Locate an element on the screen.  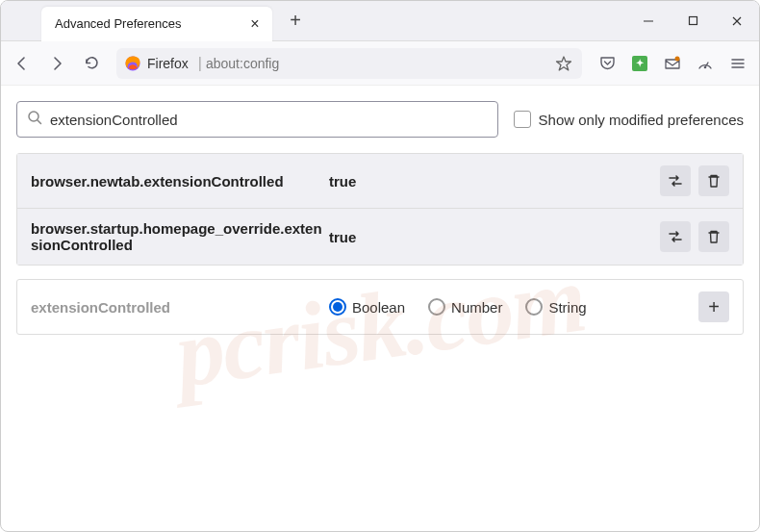
radio-number: Number is located at coordinates (466, 307).